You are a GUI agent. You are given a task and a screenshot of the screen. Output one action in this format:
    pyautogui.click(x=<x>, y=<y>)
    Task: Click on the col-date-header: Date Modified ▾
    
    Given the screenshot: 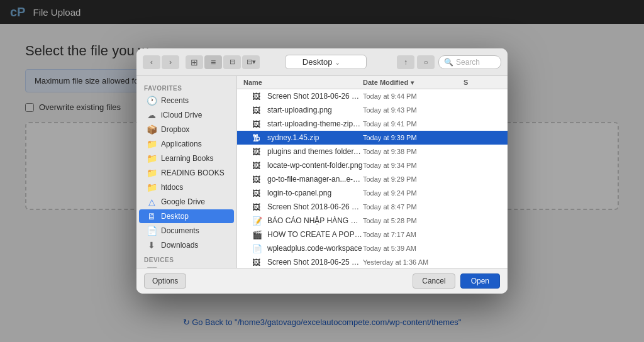 What is the action you would take?
    pyautogui.click(x=413, y=82)
    